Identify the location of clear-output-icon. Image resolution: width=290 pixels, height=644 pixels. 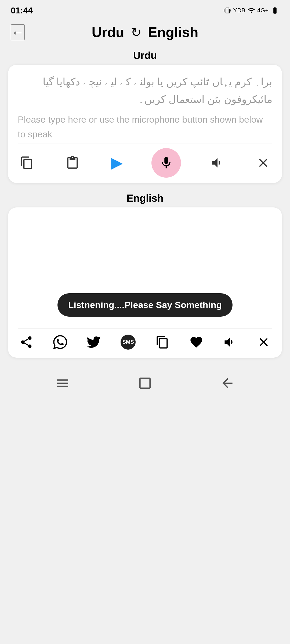
(264, 342).